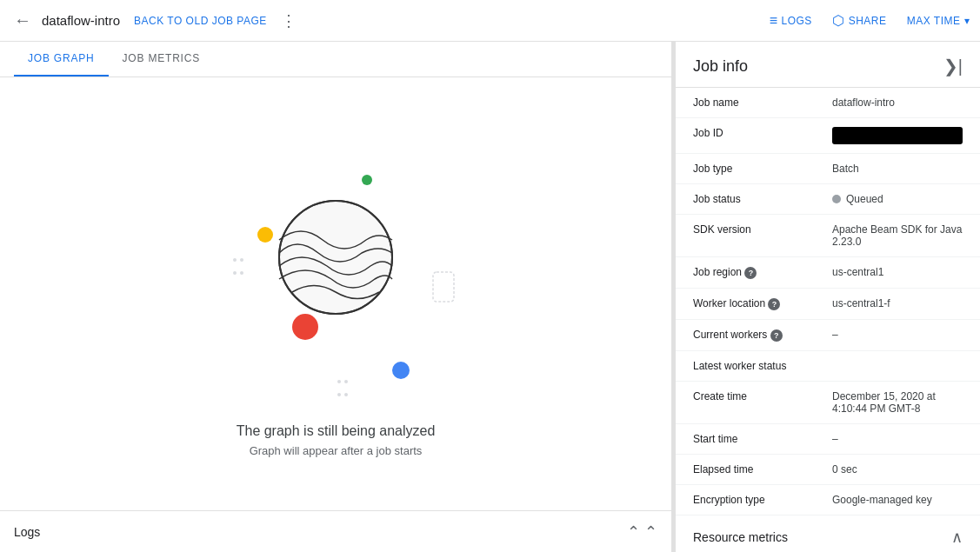 This screenshot has width=980, height=552. What do you see at coordinates (859, 21) in the screenshot?
I see `share-button: ⬡ SHARE` at bounding box center [859, 21].